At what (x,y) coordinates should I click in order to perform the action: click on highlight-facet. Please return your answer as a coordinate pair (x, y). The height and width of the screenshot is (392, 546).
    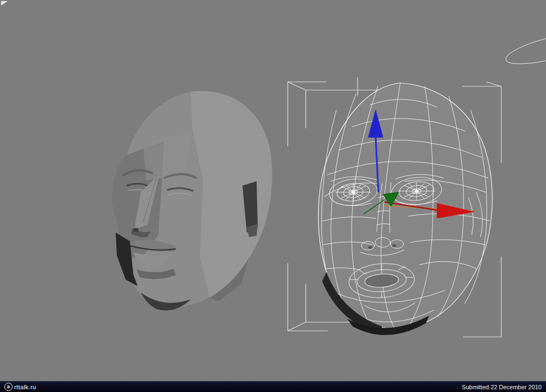
    Looking at the image, I should click on (232, 194).